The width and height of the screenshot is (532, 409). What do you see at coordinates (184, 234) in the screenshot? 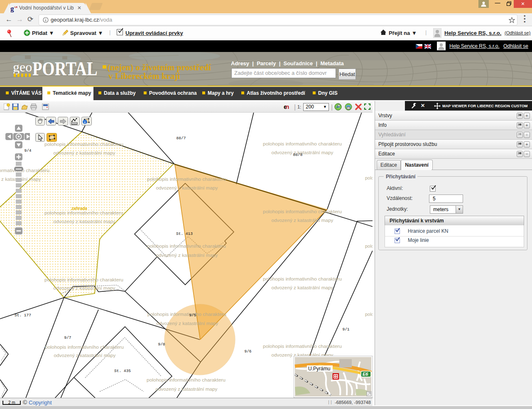
I see `svg-text: St. 413` at bounding box center [184, 234].